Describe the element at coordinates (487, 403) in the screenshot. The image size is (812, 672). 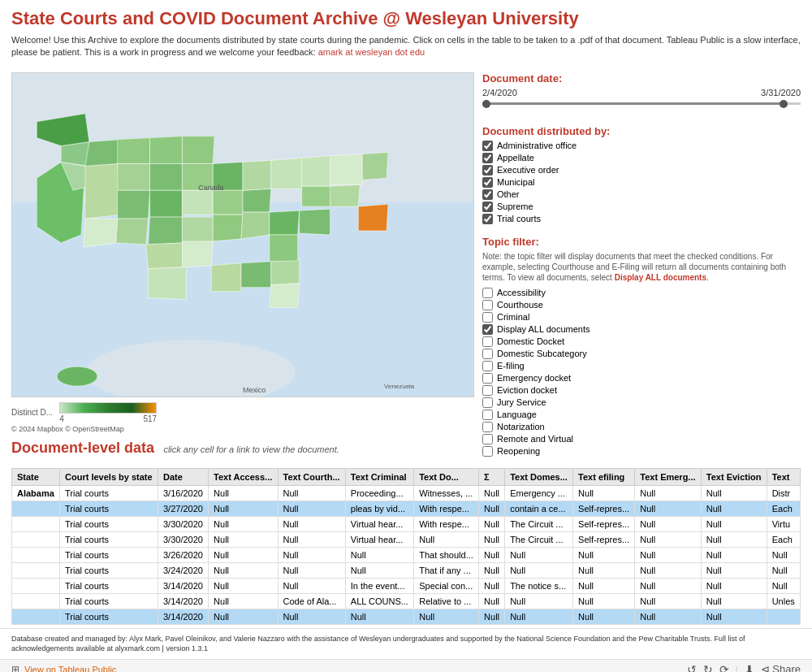
I see `topic-jury-input` at that location.